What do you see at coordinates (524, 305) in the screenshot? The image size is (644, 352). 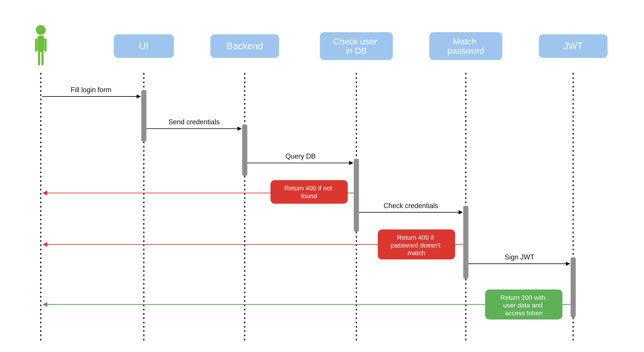 I see `badge-success: Return 200 with user data and access tok…` at bounding box center [524, 305].